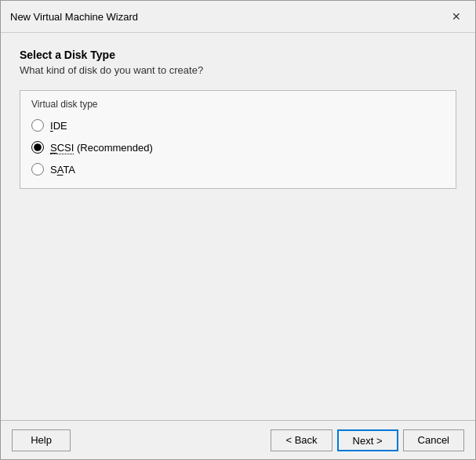  I want to click on title-bar: New Virtual Machine Wizard ✕, so click(238, 17).